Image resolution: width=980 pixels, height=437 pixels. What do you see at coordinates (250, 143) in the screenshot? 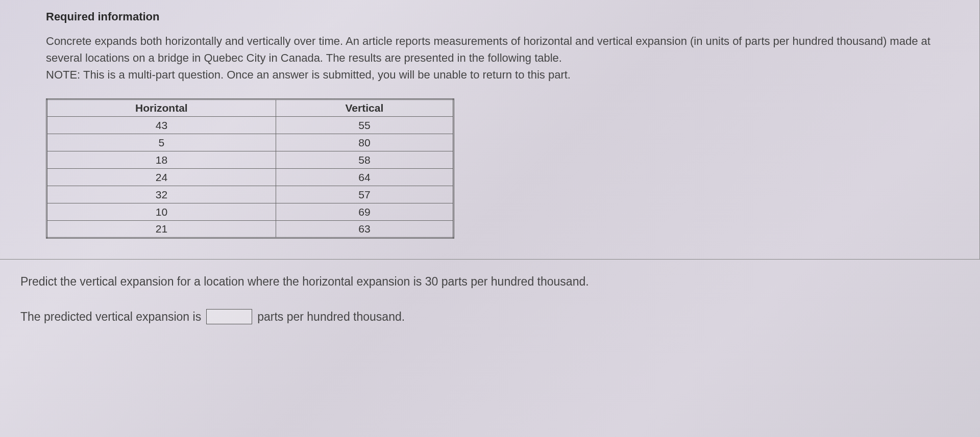
I see `table-row: 5 80` at bounding box center [250, 143].